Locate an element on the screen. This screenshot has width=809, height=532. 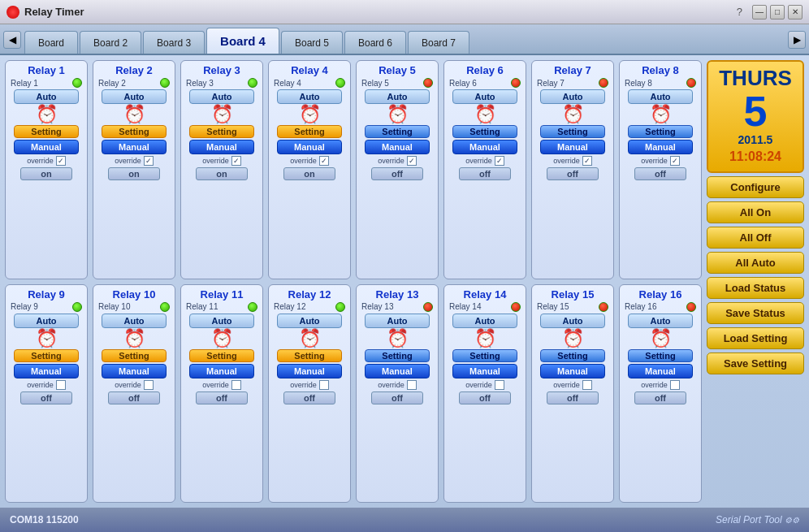
tab-board-2: Board 2 is located at coordinates (110, 42).